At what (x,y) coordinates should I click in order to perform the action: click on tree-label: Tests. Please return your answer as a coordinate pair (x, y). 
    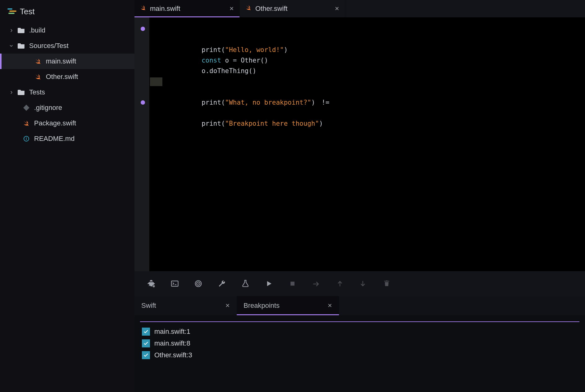
    Looking at the image, I should click on (37, 92).